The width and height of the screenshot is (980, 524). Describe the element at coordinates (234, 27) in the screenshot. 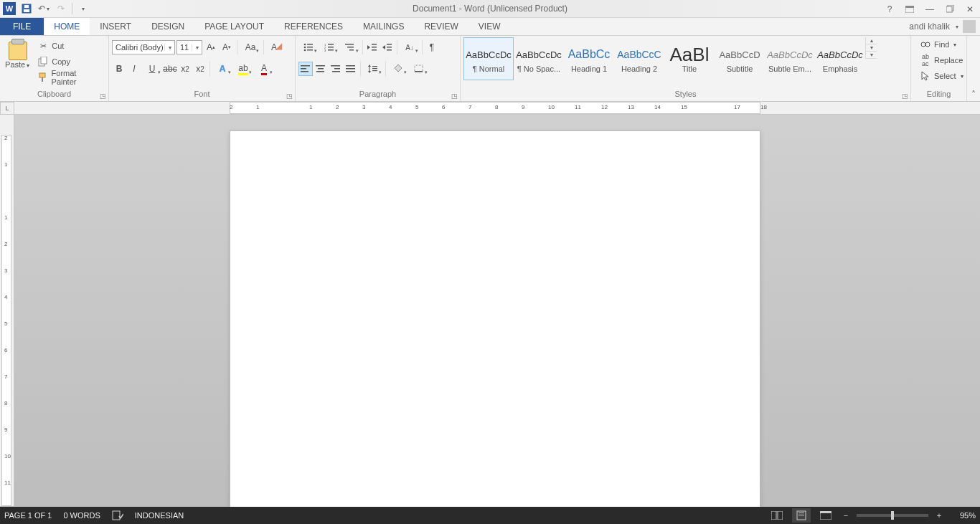

I see `tab-page-layout: PAGE LAYOUT` at that location.